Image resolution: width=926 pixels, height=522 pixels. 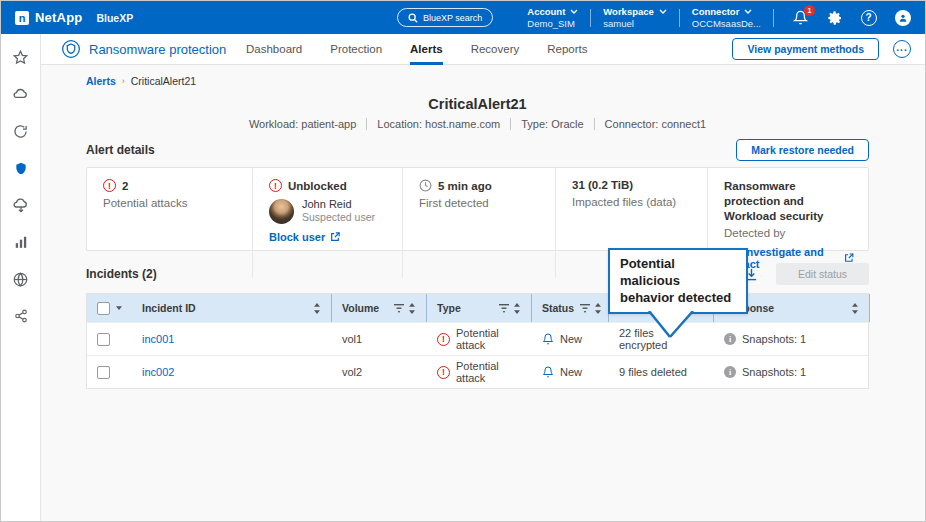 I want to click on incident-id-link: inc001, so click(x=158, y=339).